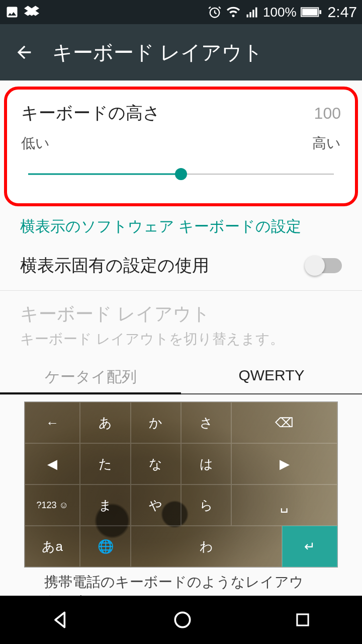 The width and height of the screenshot is (362, 644). What do you see at coordinates (280, 12) in the screenshot?
I see `battery-percent: 100%` at bounding box center [280, 12].